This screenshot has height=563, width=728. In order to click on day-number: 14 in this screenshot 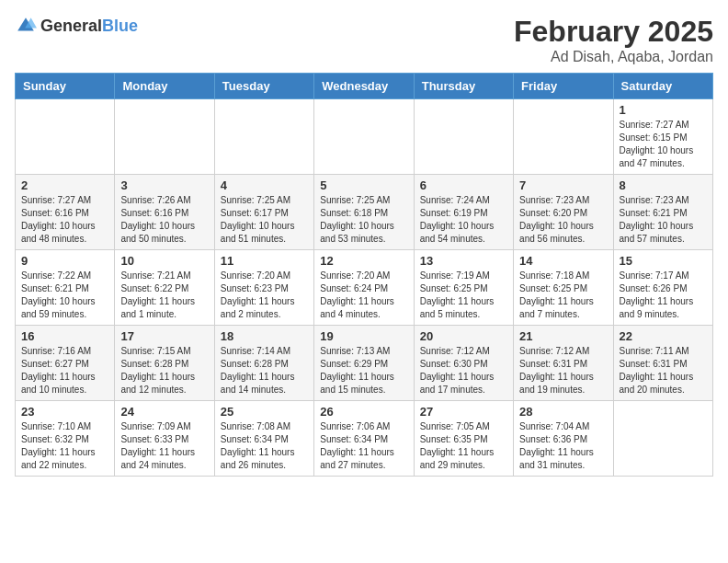, I will do `click(563, 261)`.